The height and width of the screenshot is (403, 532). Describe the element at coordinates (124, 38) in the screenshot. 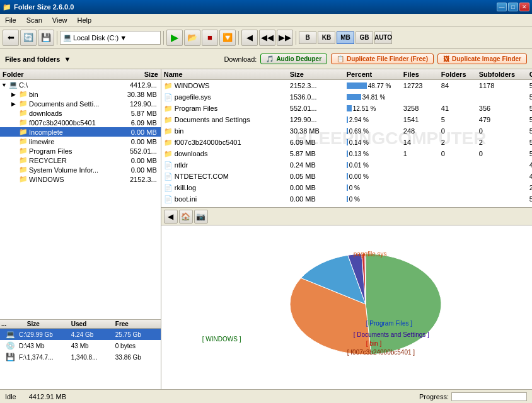

I see `dropdown-arrow: ▼` at that location.